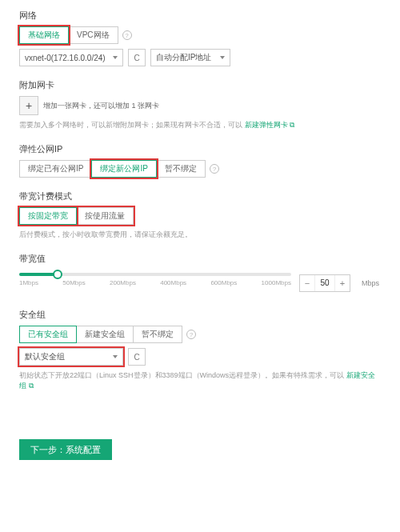 This screenshot has width=400, height=532. Describe the element at coordinates (200, 334) in the screenshot. I see `sg-tabs: 已有安全组 新建安全组 暂不绑定 ?` at that location.